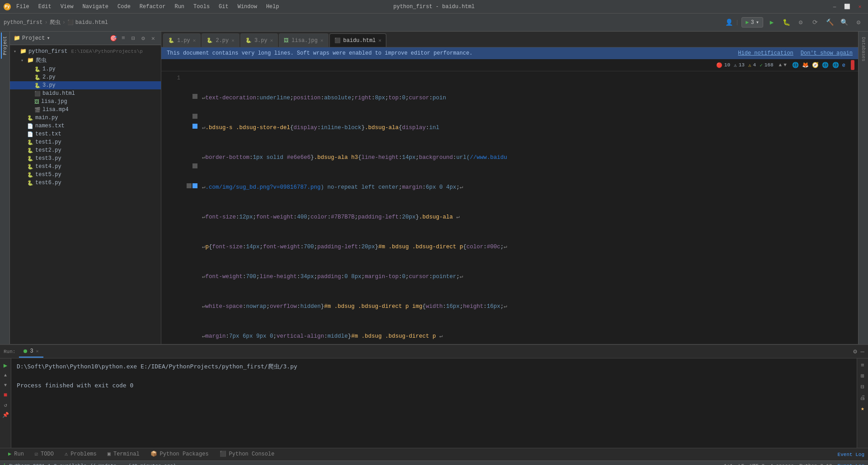  I want to click on scroll-down-icon: ▼, so click(785, 65).